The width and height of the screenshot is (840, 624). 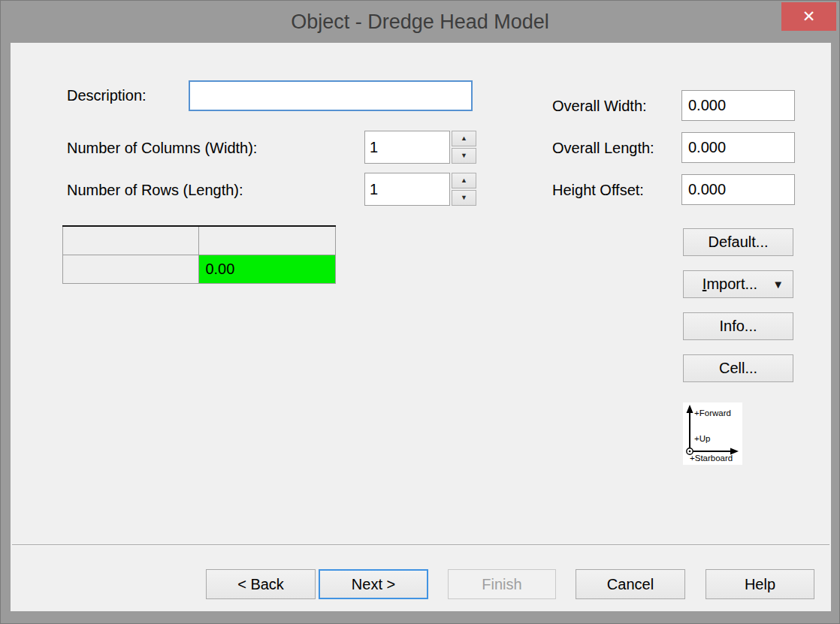 I want to click on finish-button: Finish, so click(x=502, y=584).